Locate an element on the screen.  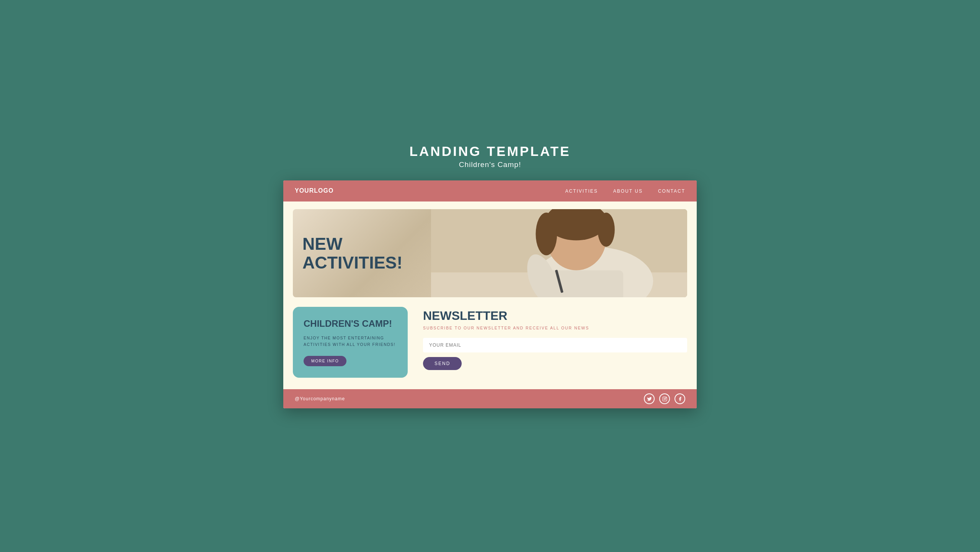
footer-company-name: @Yourcompanyname is located at coordinates (320, 399).